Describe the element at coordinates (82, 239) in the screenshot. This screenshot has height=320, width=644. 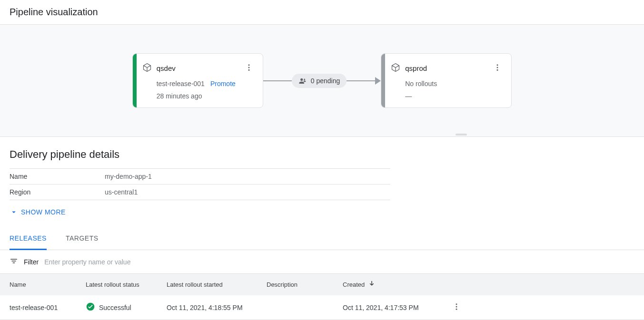
I see `tab-targets: TARGETS` at that location.